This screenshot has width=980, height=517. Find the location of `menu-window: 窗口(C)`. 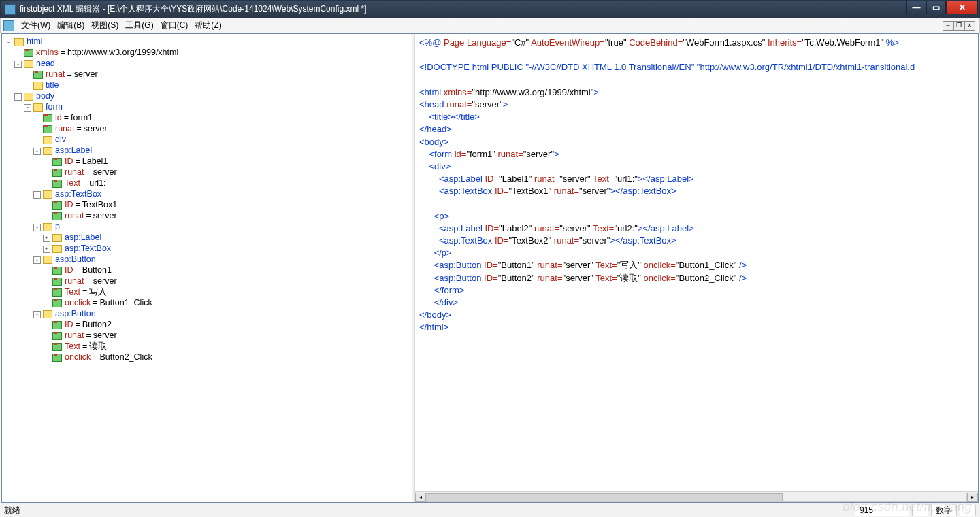

menu-window: 窗口(C) is located at coordinates (174, 26).